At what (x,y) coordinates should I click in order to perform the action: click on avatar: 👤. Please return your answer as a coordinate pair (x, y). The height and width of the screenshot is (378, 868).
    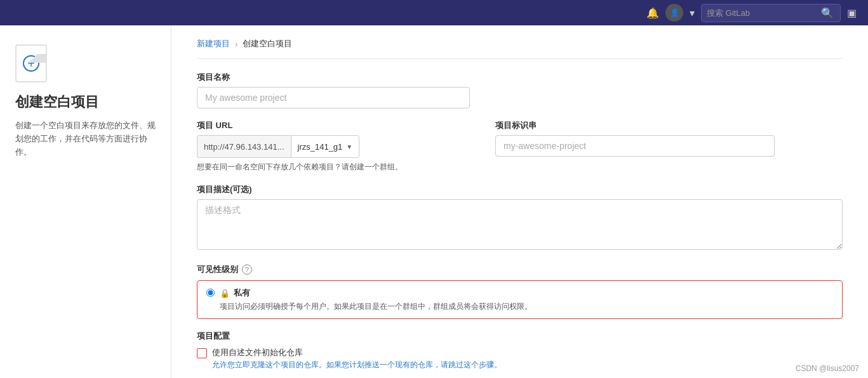
    Looking at the image, I should click on (674, 13).